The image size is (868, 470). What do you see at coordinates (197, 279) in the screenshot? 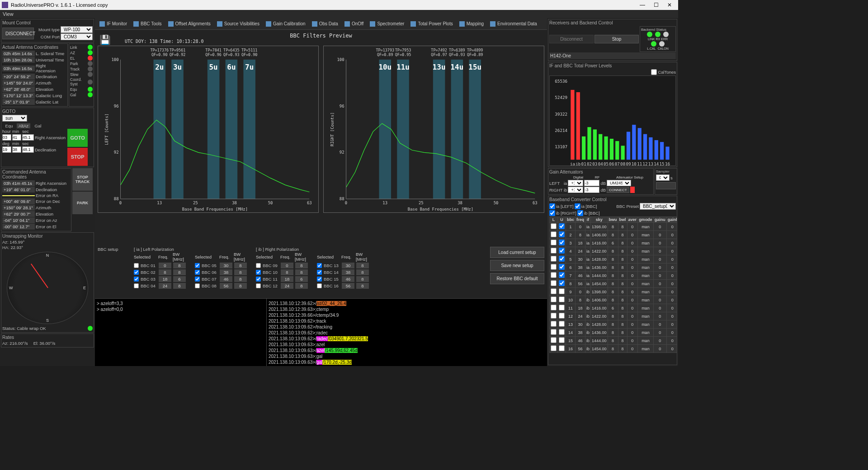
I see `bbc-check-BBC 07` at bounding box center [197, 279].